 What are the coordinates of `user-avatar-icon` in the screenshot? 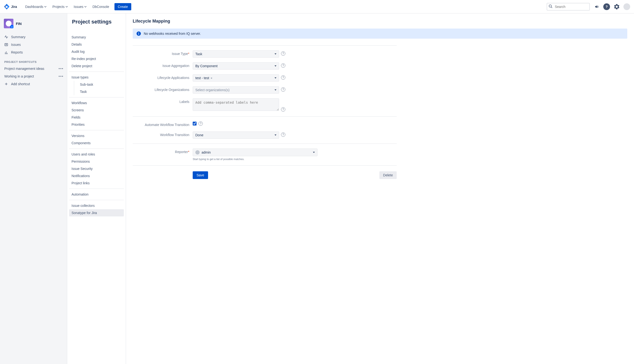 It's located at (198, 152).